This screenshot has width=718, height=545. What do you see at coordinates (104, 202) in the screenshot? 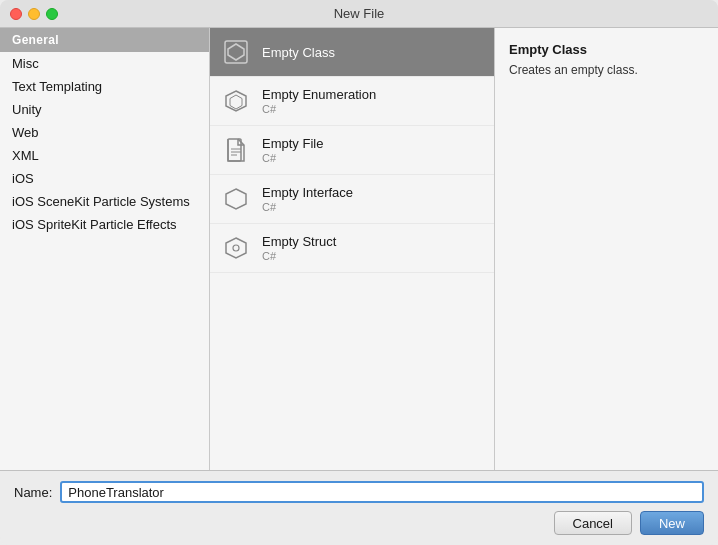
I see `sidebar-item-ios-scenekit: iOS SceneKit Particle Systems` at bounding box center [104, 202].